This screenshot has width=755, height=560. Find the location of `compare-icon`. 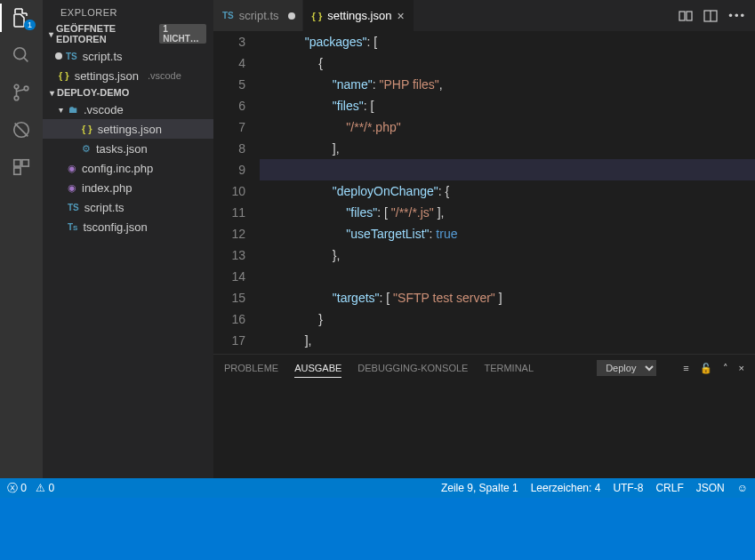

compare-icon is located at coordinates (686, 16).